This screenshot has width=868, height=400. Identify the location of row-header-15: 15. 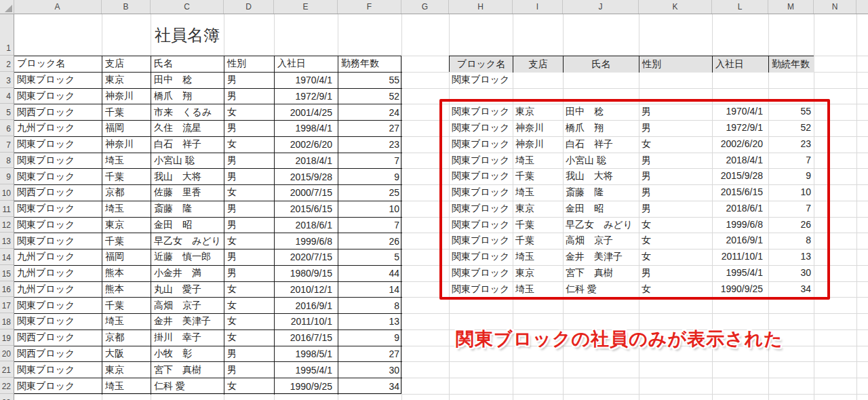
(7, 273).